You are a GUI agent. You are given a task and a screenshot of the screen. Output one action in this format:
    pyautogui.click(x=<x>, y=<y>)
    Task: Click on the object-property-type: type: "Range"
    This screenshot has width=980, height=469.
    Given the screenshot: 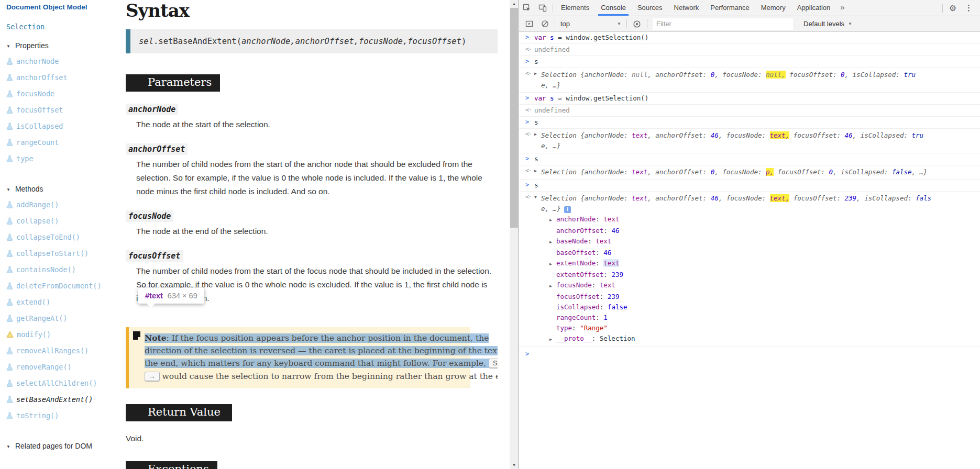 What is the action you would take?
    pyautogui.click(x=763, y=328)
    